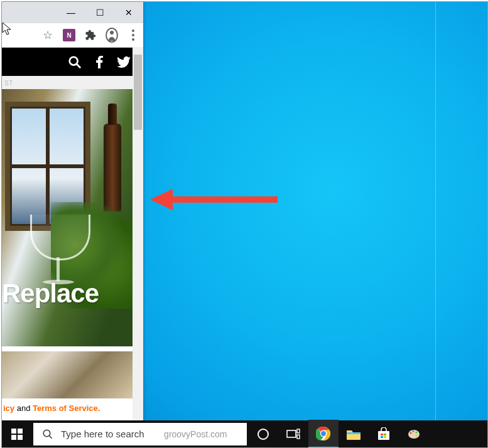  I want to click on browser-menu-icon, so click(133, 35).